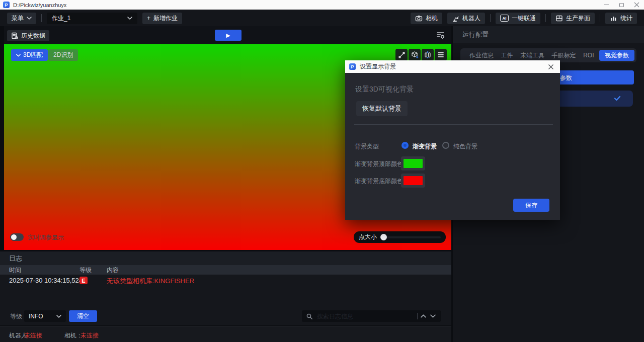  Describe the element at coordinates (418, 316) in the screenshot. I see `search-divider` at that location.